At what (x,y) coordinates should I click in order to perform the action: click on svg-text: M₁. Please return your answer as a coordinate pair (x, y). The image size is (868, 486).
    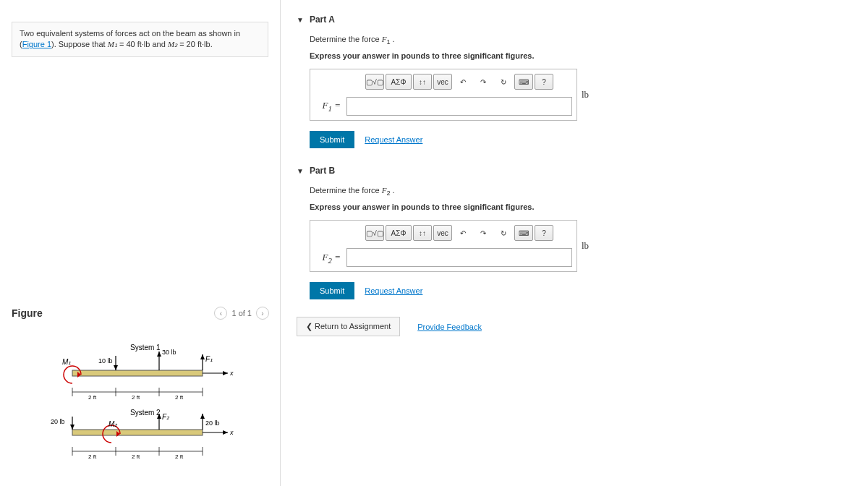
    Looking at the image, I should click on (67, 362).